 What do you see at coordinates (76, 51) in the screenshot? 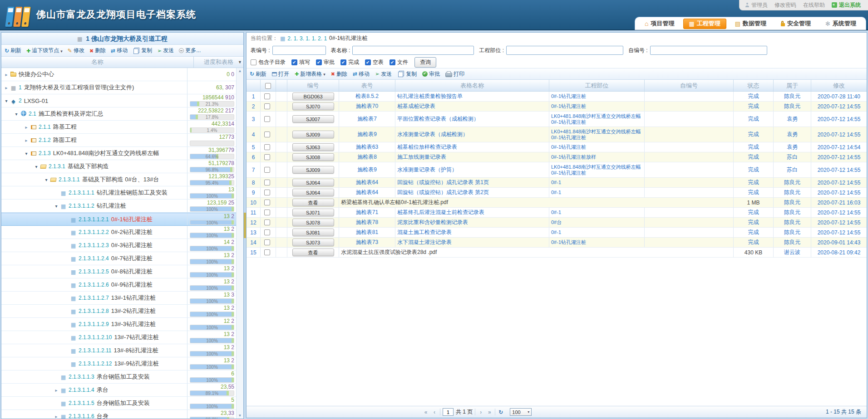
I see `edit-button: 修改` at bounding box center [76, 51].